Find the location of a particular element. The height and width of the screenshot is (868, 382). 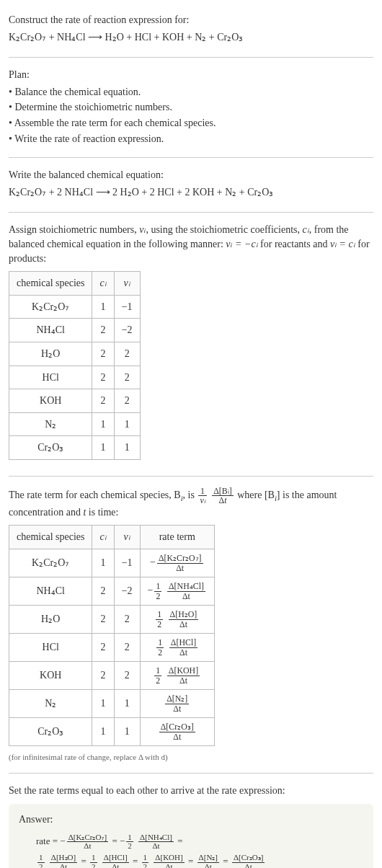

frac: Δ[K₂Cr₂O₇]Δt is located at coordinates (180, 563).